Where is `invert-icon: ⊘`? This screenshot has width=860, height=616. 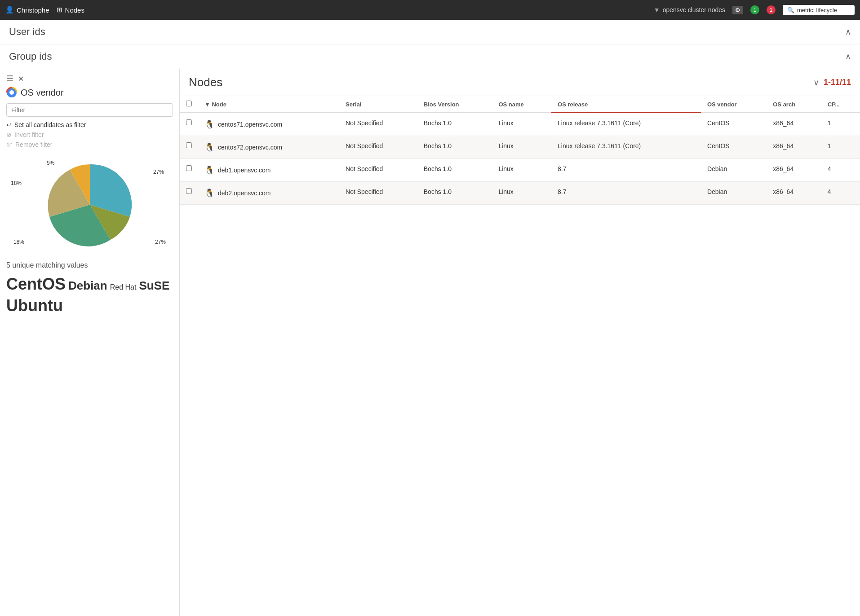 invert-icon: ⊘ is located at coordinates (9, 135).